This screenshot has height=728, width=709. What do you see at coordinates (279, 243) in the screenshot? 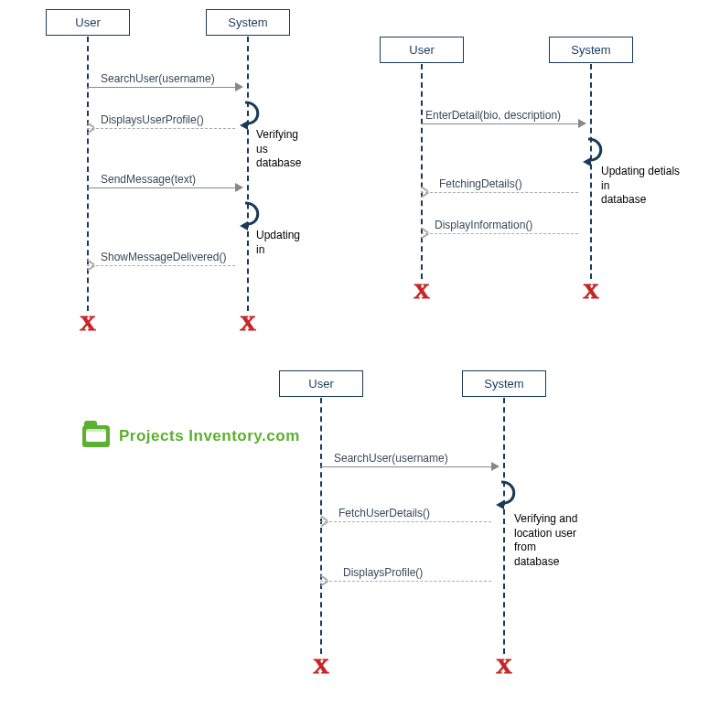
I see `note-updating: Updating in` at bounding box center [279, 243].